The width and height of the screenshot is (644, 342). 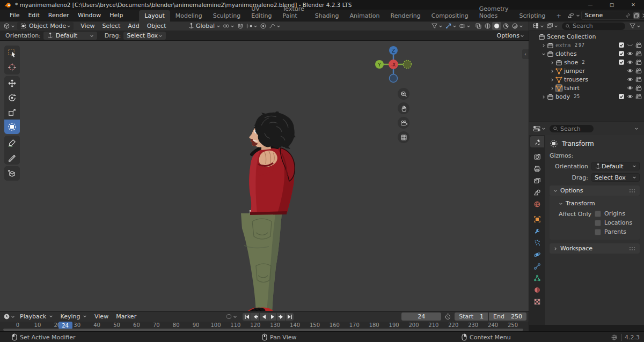 I want to click on gizmo-drag-select: Select Box, so click(x=616, y=177).